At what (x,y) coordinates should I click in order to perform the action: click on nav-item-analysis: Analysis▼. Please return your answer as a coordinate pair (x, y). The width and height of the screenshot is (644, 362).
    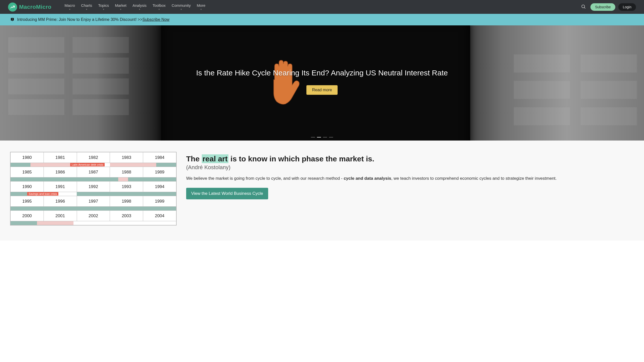
    Looking at the image, I should click on (140, 7).